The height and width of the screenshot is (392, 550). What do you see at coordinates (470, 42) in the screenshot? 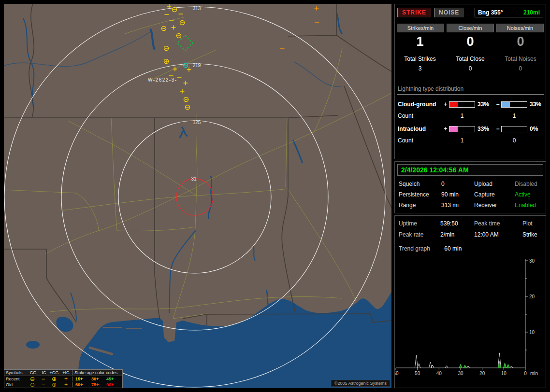
I see `rate-values: 1 0 0` at bounding box center [470, 42].